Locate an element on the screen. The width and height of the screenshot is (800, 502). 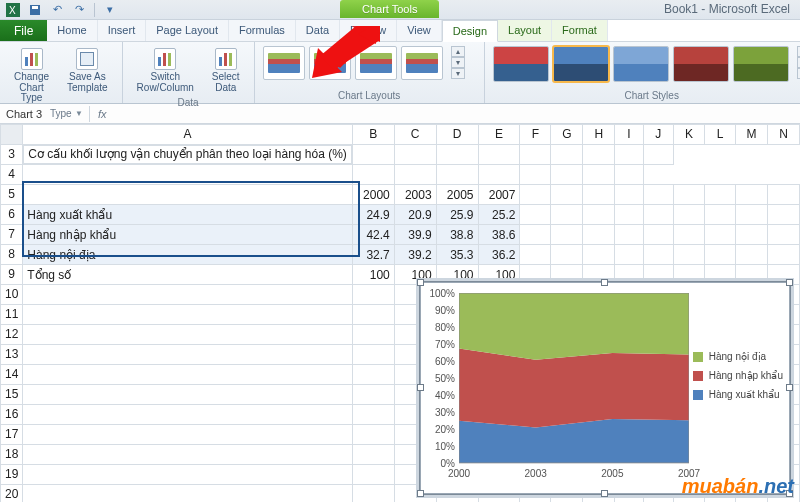
row-header: 17 is located at coordinates (12, 435).